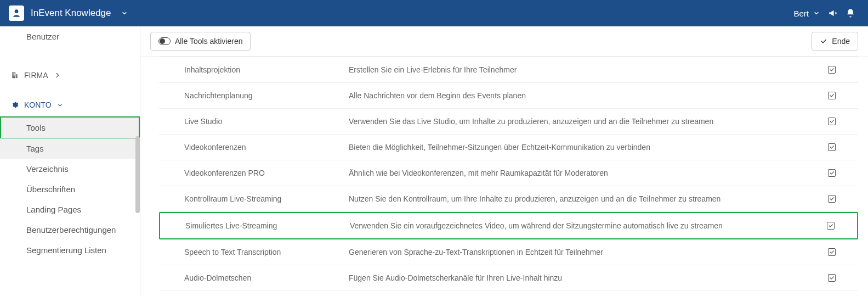  Describe the element at coordinates (164, 41) in the screenshot. I see `toggle-icon` at that location.